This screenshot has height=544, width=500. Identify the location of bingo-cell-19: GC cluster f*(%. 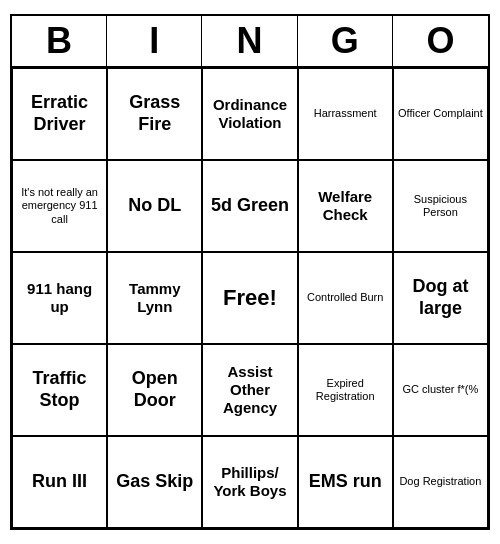
(440, 390).